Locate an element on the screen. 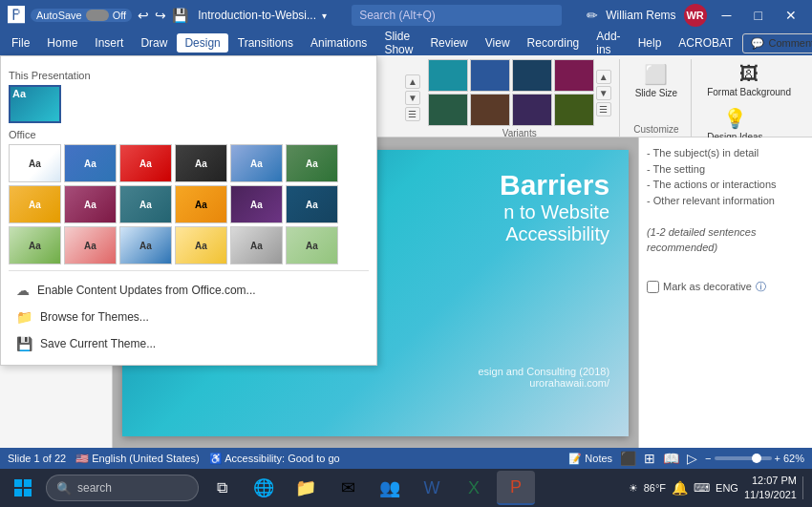  zoom-in-icon: + is located at coordinates (778, 458).